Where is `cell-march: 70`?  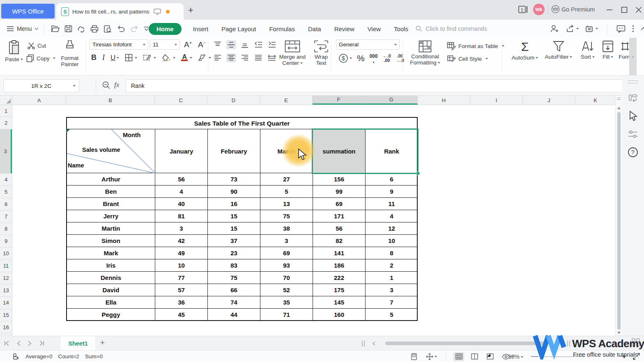 cell-march: 70 is located at coordinates (287, 277).